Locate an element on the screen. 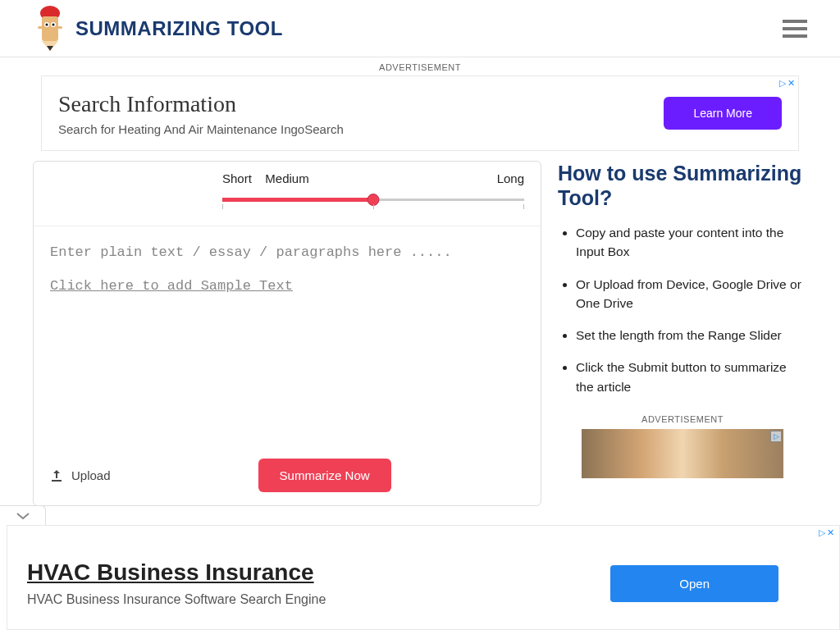 The image size is (840, 630). ad-description: HVAC Business Insurance Software Search … is located at coordinates (176, 600).